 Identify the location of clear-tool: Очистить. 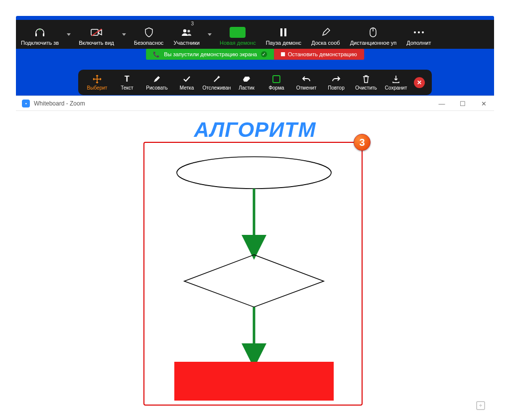
(366, 83).